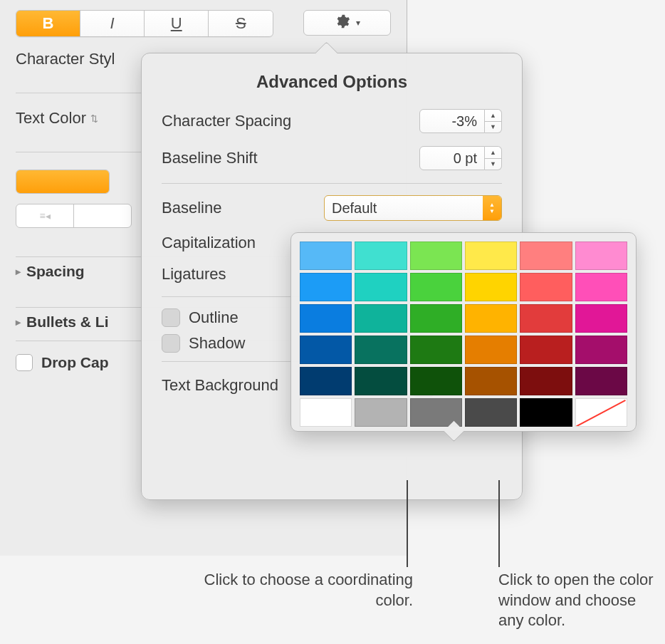  Describe the element at coordinates (226, 121) in the screenshot. I see `char-spacing-label: Character Spacing` at that location.